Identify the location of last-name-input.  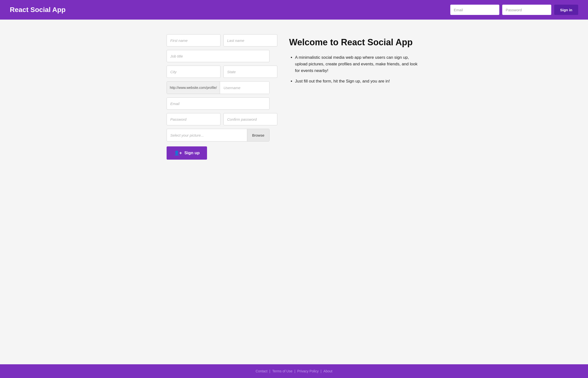
(251, 40).